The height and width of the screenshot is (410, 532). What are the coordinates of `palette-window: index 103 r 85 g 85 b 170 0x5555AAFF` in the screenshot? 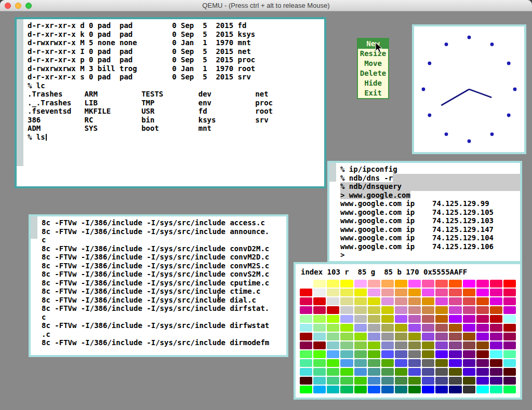 It's located at (408, 331).